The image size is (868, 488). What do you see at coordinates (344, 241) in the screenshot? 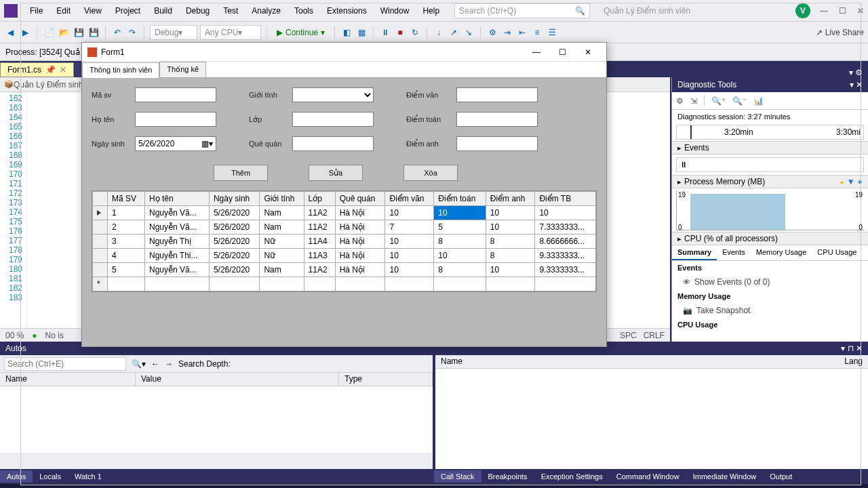
I see `data-grid: Mã SVHọ tênNgày sinhGiới tínhLớpQuê quán…` at bounding box center [344, 241].